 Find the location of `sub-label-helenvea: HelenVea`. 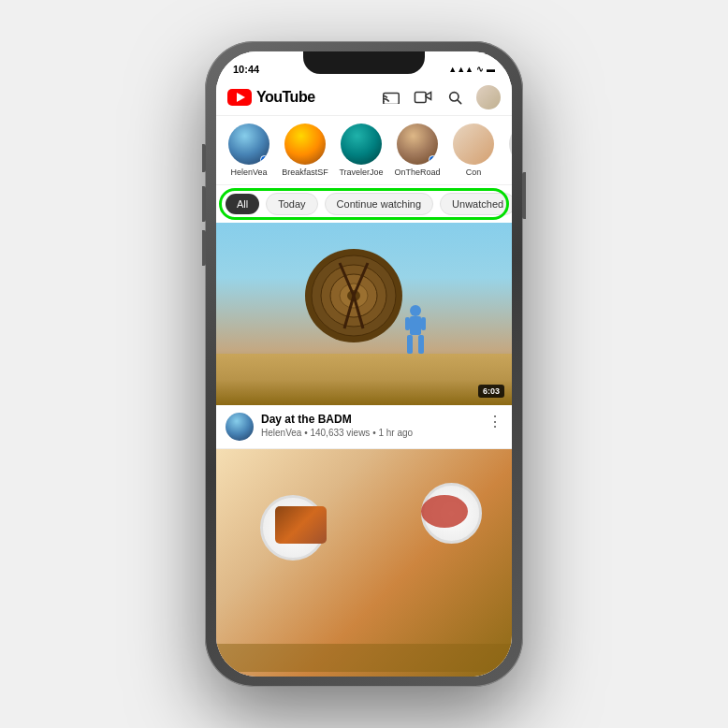

sub-label-helenvea: HelenVea is located at coordinates (249, 172).